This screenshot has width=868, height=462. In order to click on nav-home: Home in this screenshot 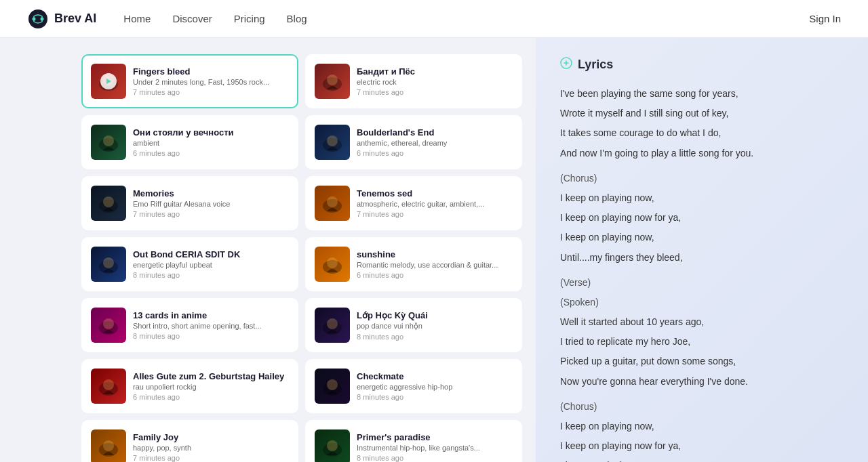, I will do `click(137, 19)`.